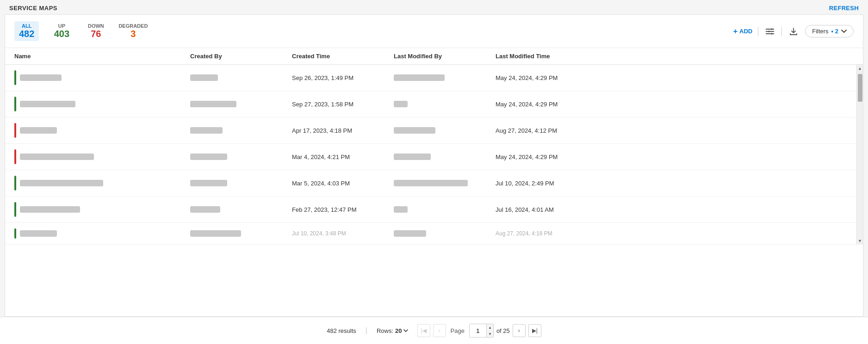 This screenshot has height=344, width=868. I want to click on add-button: + ADD, so click(743, 31).